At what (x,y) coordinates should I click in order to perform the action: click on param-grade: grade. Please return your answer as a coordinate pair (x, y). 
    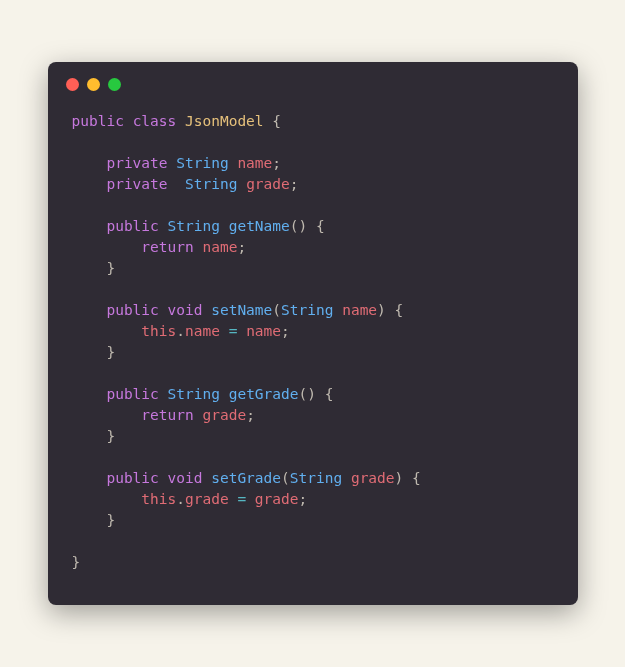
    Looking at the image, I should click on (373, 478).